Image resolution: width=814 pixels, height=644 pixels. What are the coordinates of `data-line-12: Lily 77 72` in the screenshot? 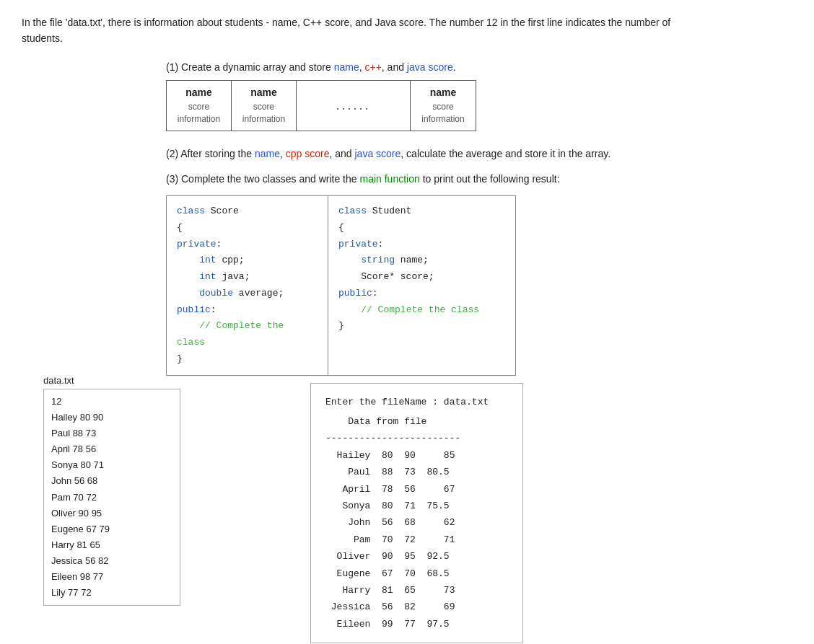 It's located at (112, 593).